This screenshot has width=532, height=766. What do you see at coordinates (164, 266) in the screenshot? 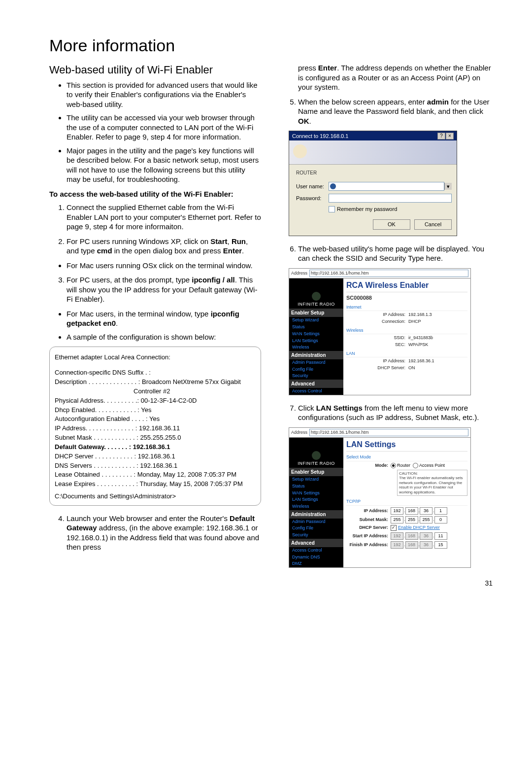
I see `step-2-sub: For Mac users running OSx click on the t…` at bounding box center [164, 266].